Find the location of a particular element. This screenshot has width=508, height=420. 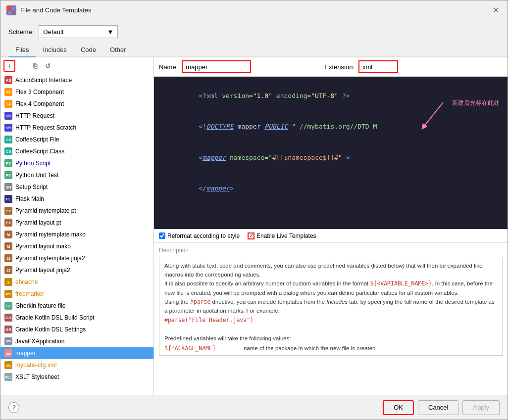

template-label: JavaFXApplication is located at coordinates (40, 341).